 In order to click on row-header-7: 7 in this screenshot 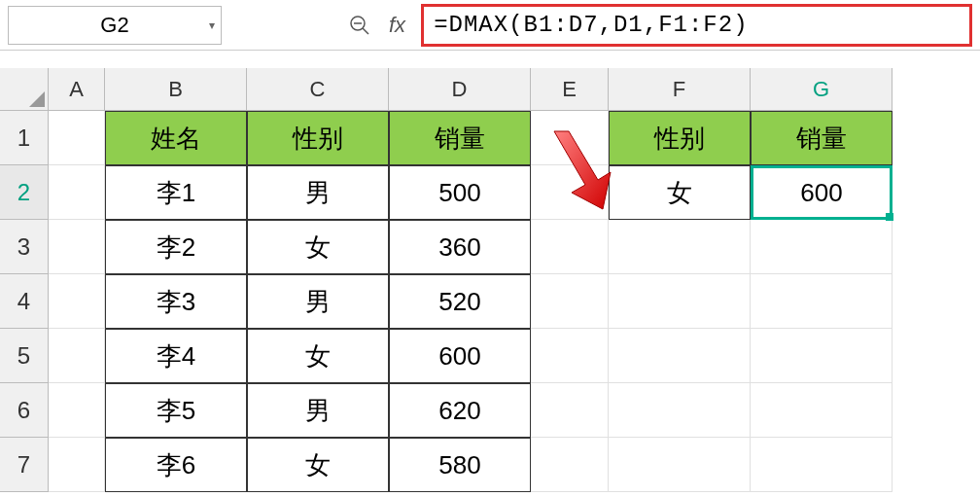, I will do `click(24, 465)`.